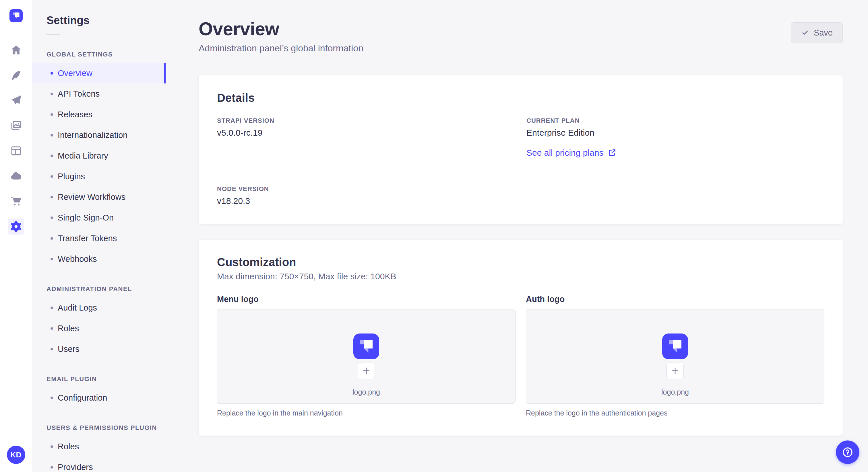 The height and width of the screenshot is (472, 868). Describe the element at coordinates (848, 452) in the screenshot. I see `help-button` at that location.